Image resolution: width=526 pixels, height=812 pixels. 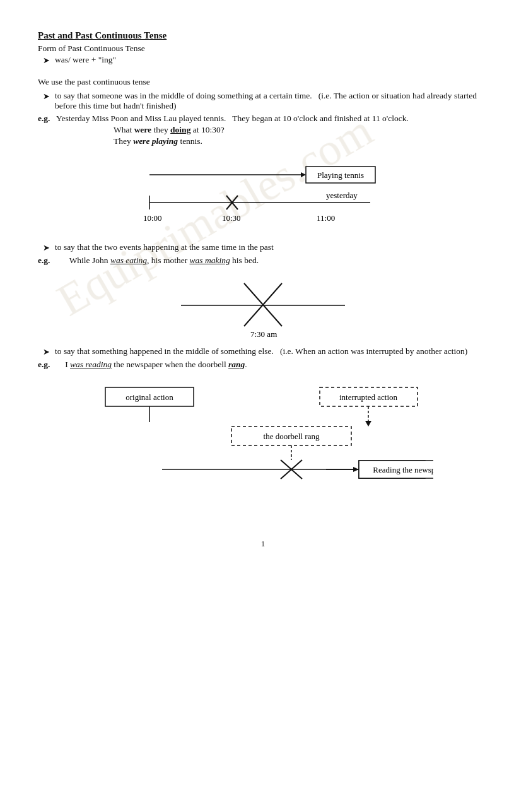 I want to click on arrow-icon: ➤, so click(x=47, y=61).